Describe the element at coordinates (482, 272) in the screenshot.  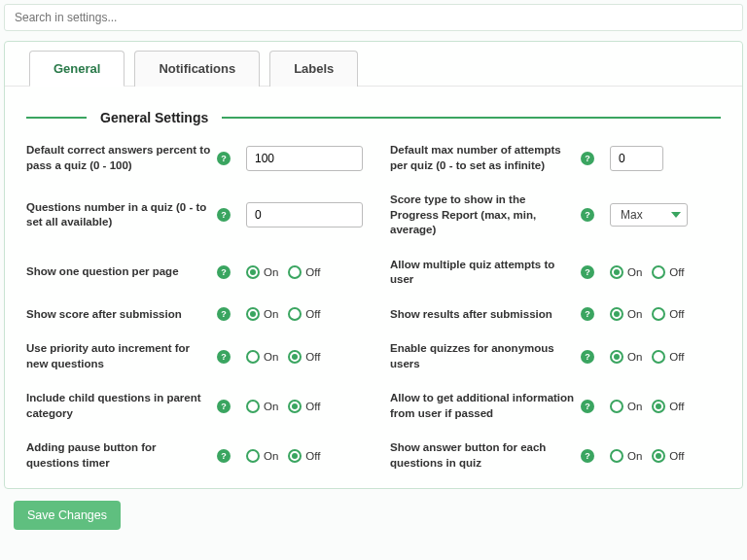
I see `setting-label: Allow multiple quiz attempts to user` at that location.